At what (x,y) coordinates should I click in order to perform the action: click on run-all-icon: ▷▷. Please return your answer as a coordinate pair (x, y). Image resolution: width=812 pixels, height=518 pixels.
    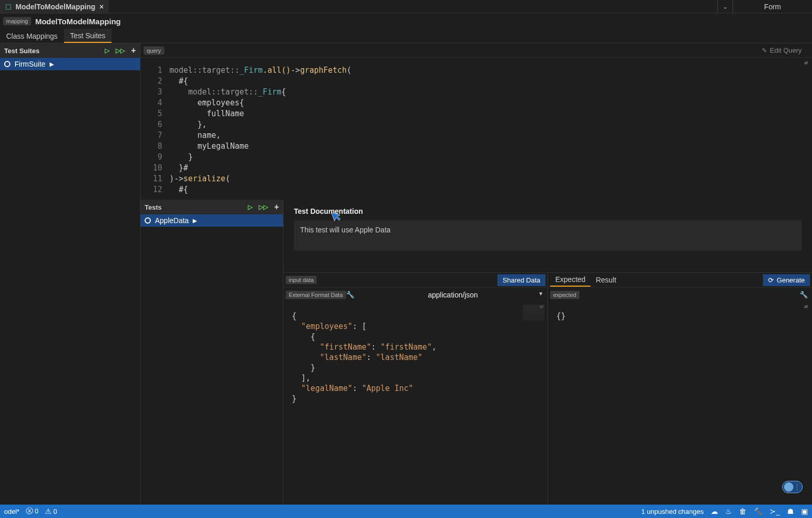
    Looking at the image, I should click on (120, 51).